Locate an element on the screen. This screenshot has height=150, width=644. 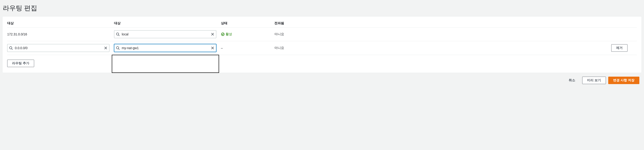
add-route-button: 라우팅 추가 is located at coordinates (21, 63).